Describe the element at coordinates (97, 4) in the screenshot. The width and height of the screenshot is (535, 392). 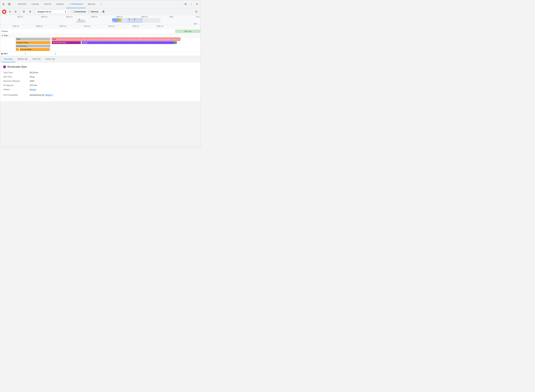
I see `main-tab-list: Elements Console Sources Network ⚠ Perfo…` at that location.